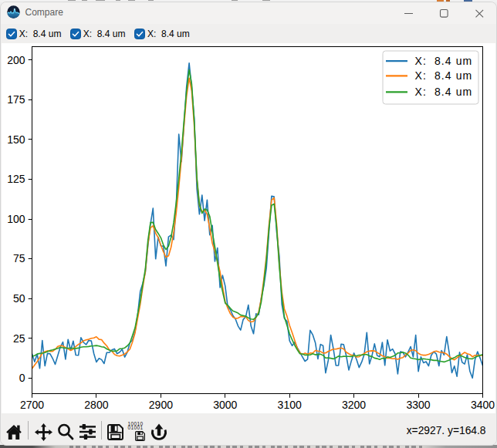 This screenshot has height=448, width=497. What do you see at coordinates (16, 99) in the screenshot?
I see `svg-text: 175` at bounding box center [16, 99].